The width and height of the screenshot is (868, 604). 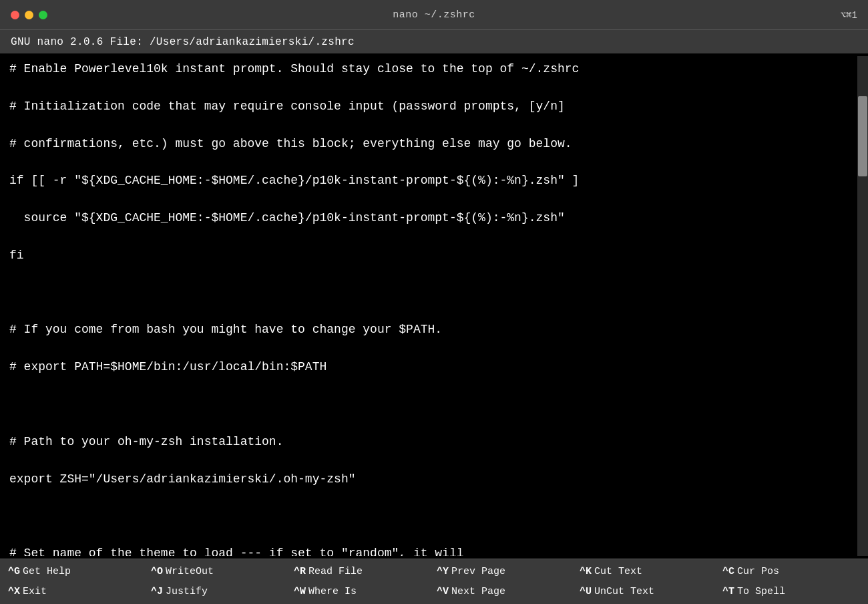 I want to click on scrollbar-thumb, so click(x=863, y=136).